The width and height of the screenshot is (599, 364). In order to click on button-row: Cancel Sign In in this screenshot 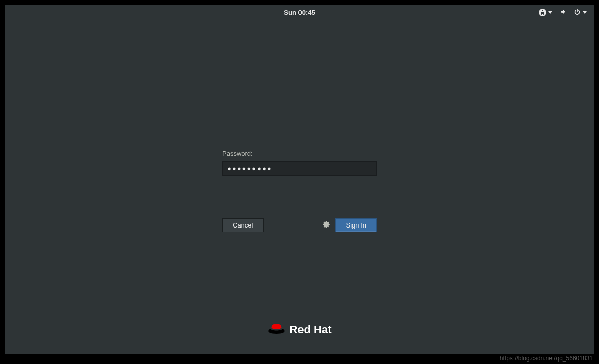, I will do `click(300, 225)`.